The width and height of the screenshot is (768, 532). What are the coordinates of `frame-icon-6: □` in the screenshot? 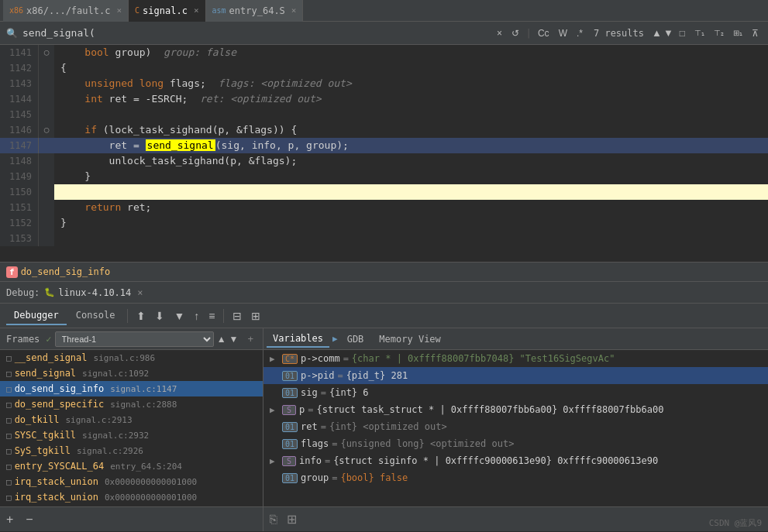 It's located at (9, 451).